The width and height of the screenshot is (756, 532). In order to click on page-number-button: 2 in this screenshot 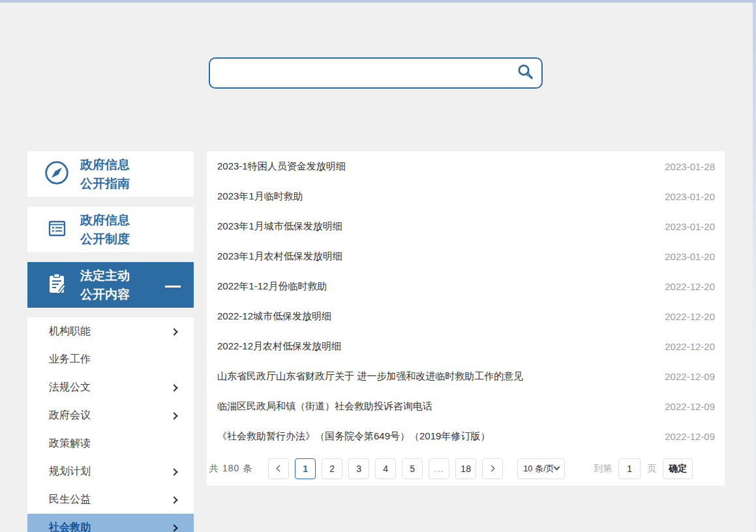, I will do `click(332, 469)`.